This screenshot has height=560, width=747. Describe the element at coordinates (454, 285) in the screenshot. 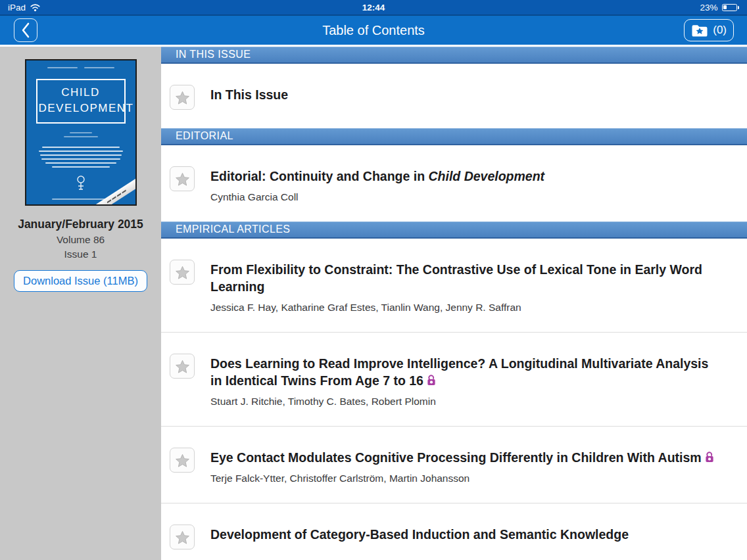

I see `article-row: From Flexibility to Constraint: The Cont…` at that location.